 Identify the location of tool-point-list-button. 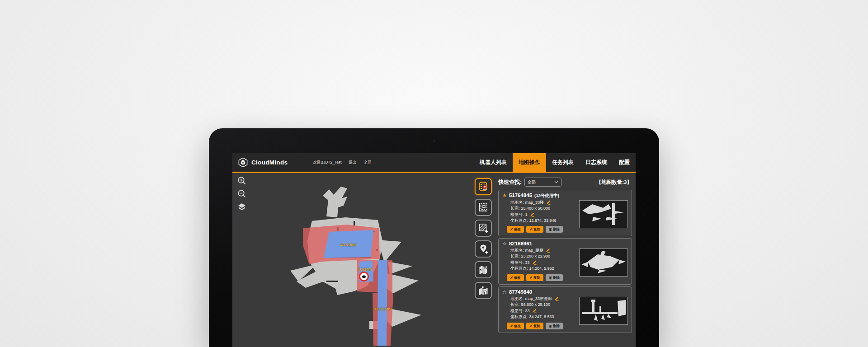
(483, 187).